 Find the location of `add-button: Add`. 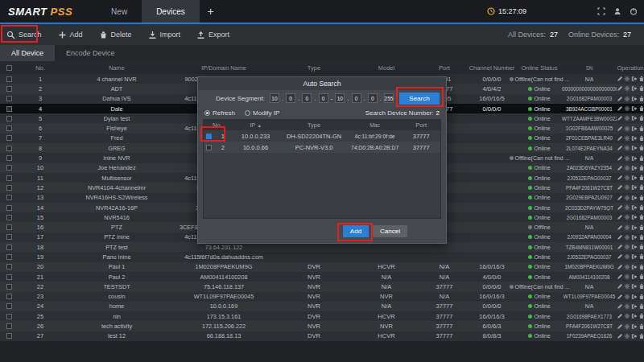

add-button: Add is located at coordinates (71, 35).